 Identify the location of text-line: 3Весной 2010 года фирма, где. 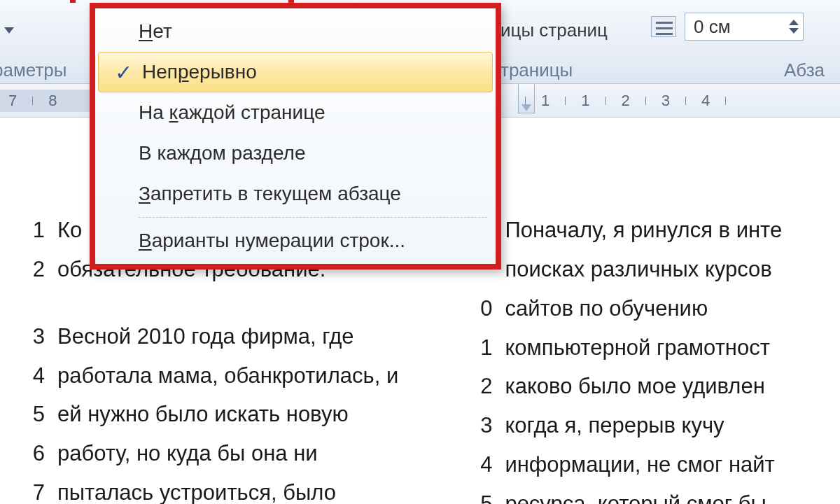
(217, 337).